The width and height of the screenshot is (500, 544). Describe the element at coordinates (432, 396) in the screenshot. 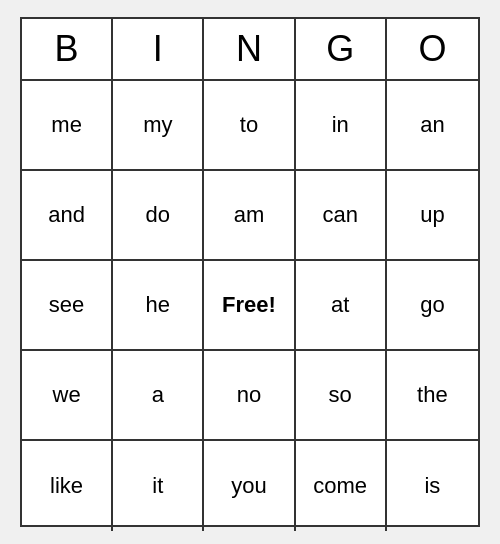

I see `bingo-cell-19: the` at that location.